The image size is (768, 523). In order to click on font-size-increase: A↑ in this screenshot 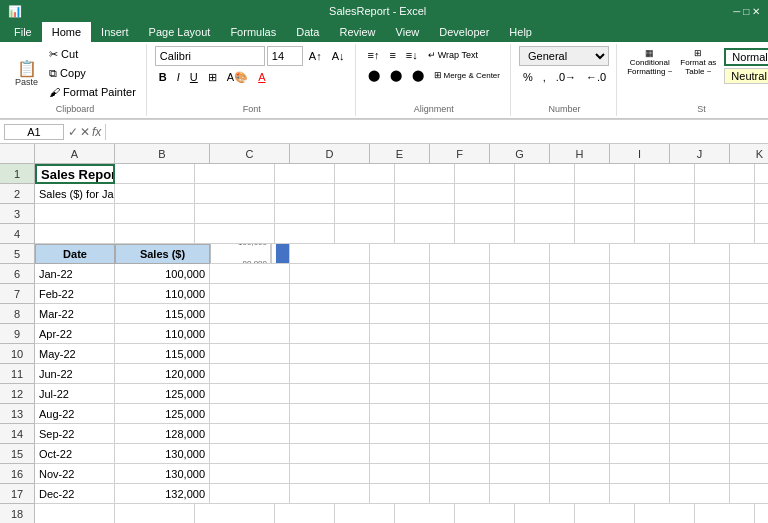, I will do `click(316, 56)`.